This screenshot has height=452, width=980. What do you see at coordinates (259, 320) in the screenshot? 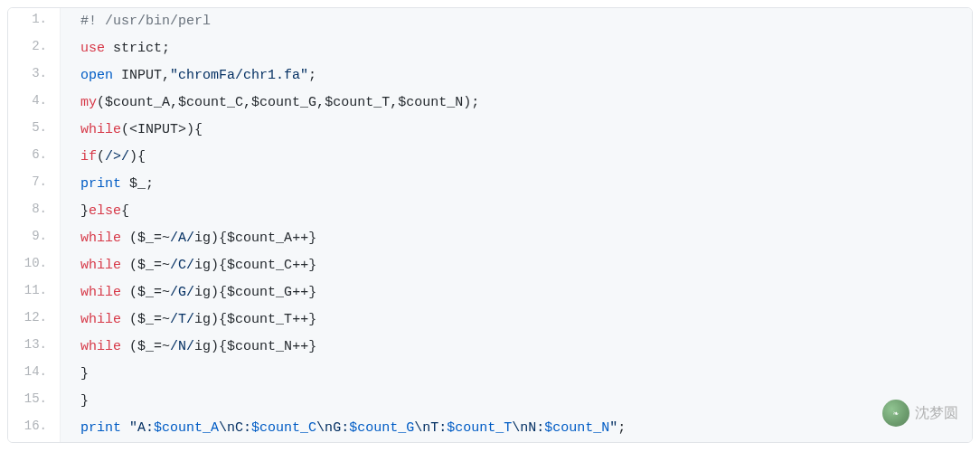
I see `code-token: $count_T` at bounding box center [259, 320].